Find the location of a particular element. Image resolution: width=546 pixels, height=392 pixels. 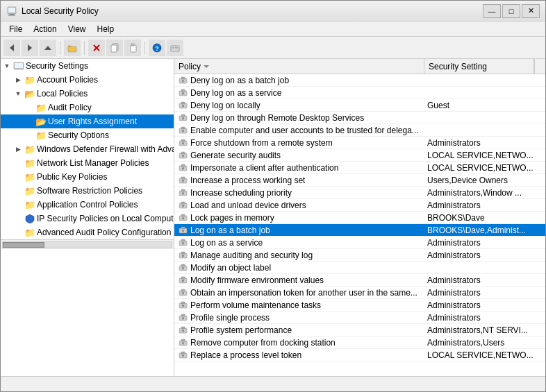

tree-node-user-rights: ▶ 📂 User Rights Assignment is located at coordinates (88, 121).